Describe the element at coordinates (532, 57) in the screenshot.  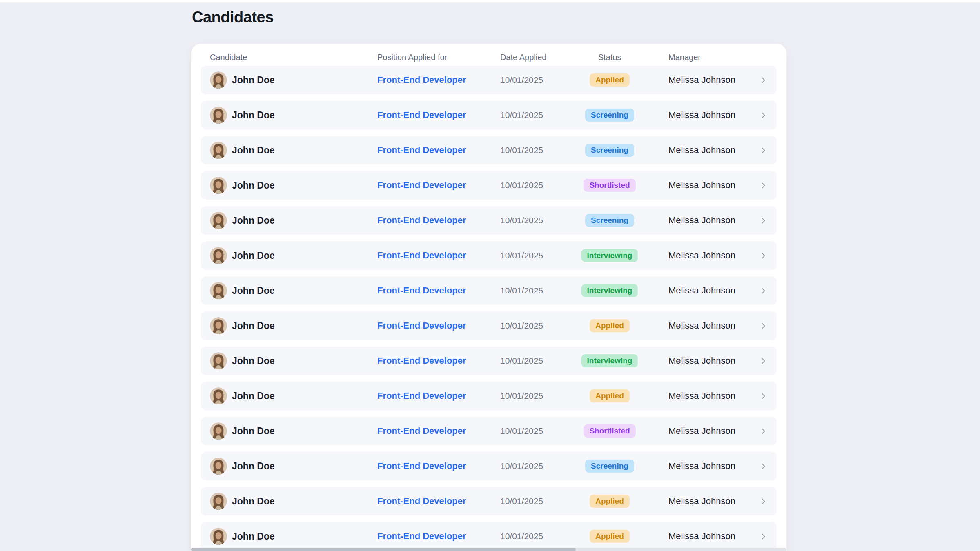
I see `column-header-date-applied: Date Applied` at that location.